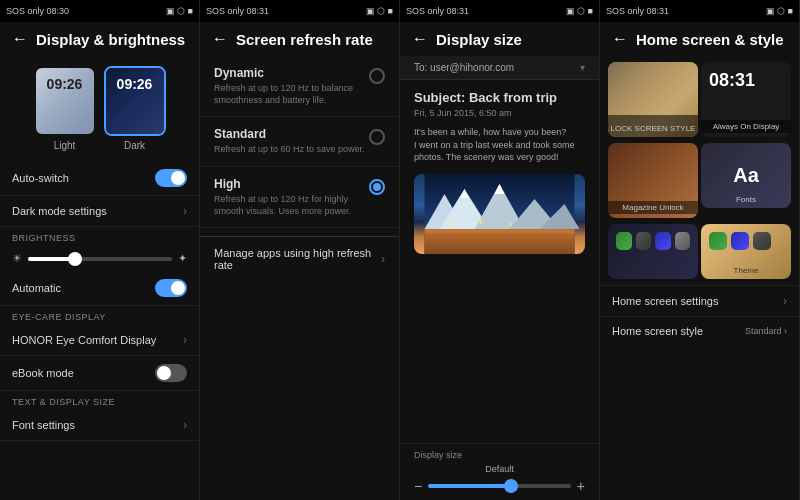 This screenshot has height=500, width=800. I want to click on high-radio, so click(377, 187).